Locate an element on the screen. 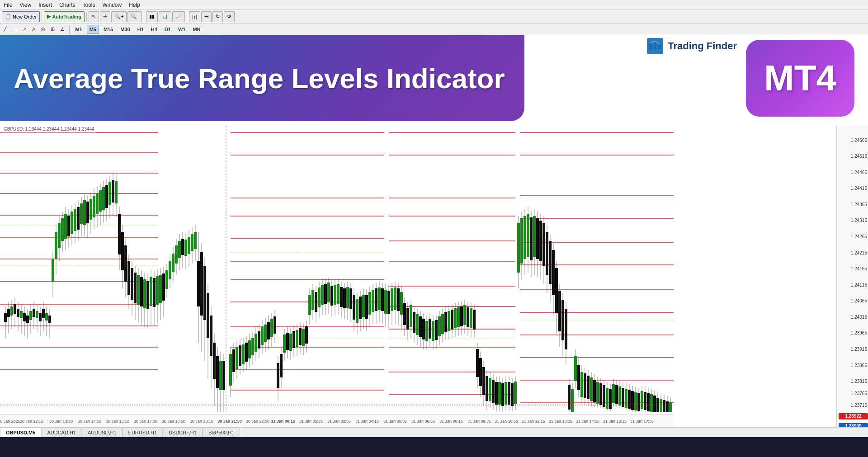  tf-d1: D1 is located at coordinates (168, 29).